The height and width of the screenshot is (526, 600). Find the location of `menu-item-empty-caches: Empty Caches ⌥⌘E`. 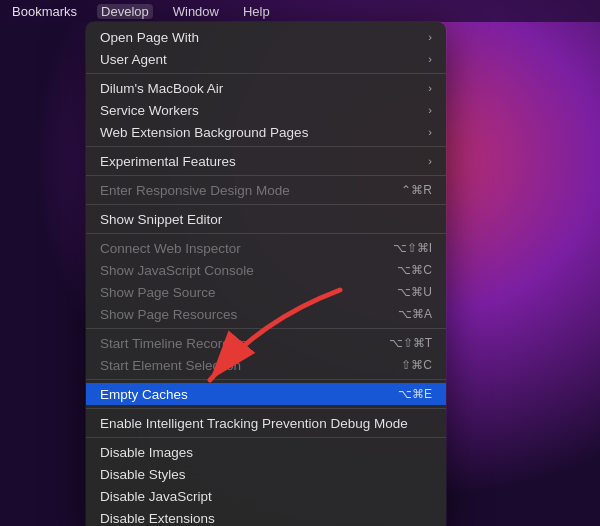

menu-item-empty-caches: Empty Caches ⌥⌘E is located at coordinates (266, 394).